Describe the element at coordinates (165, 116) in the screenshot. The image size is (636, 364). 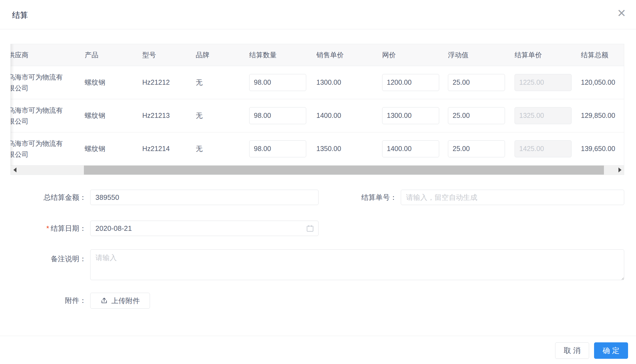
I see `model-cell: Hz21213` at that location.